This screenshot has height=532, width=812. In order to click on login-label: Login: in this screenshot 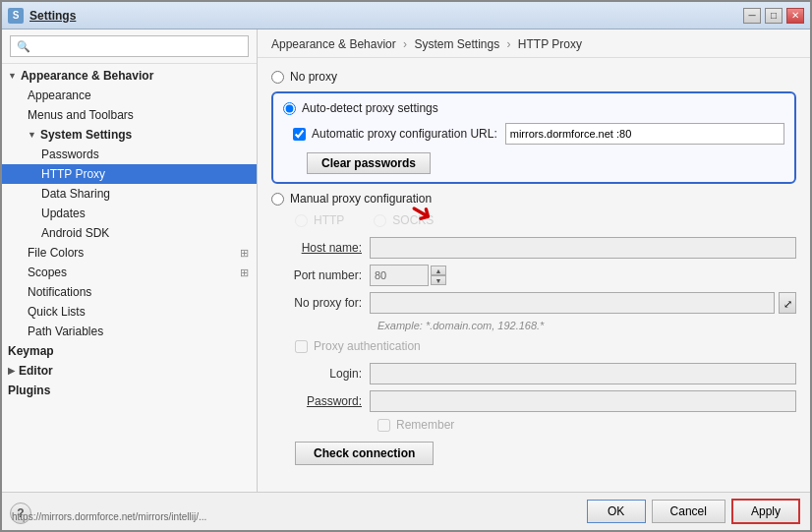, I will do `click(320, 374)`.